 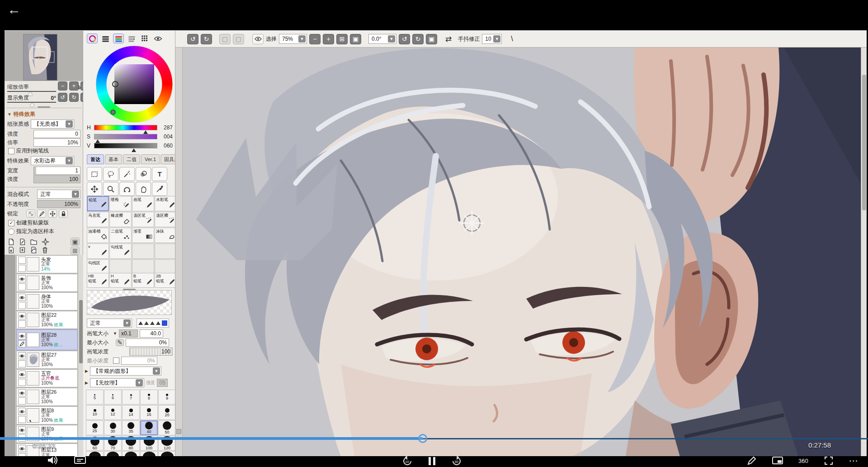 What do you see at coordinates (149, 428) in the screenshot?
I see `brush-size-40: 40` at bounding box center [149, 428].